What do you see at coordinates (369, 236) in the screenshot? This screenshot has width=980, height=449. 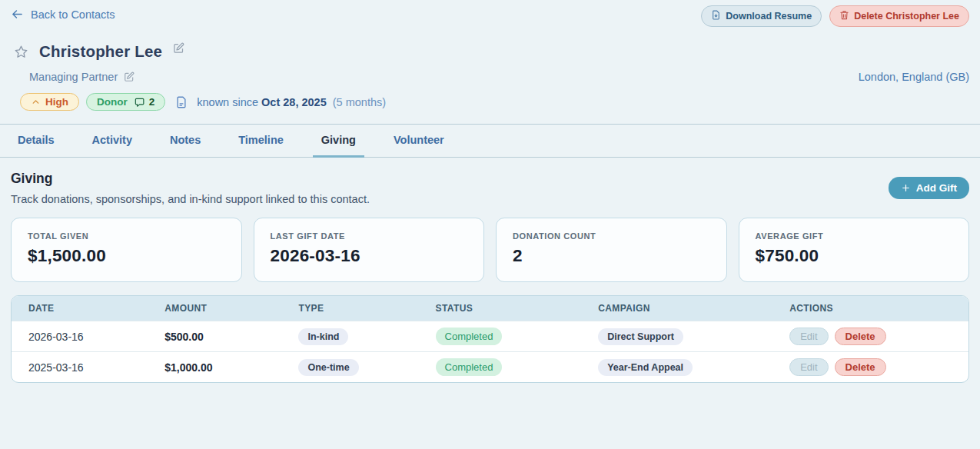 I see `stat-label: LAST GIFT DATE` at bounding box center [369, 236].